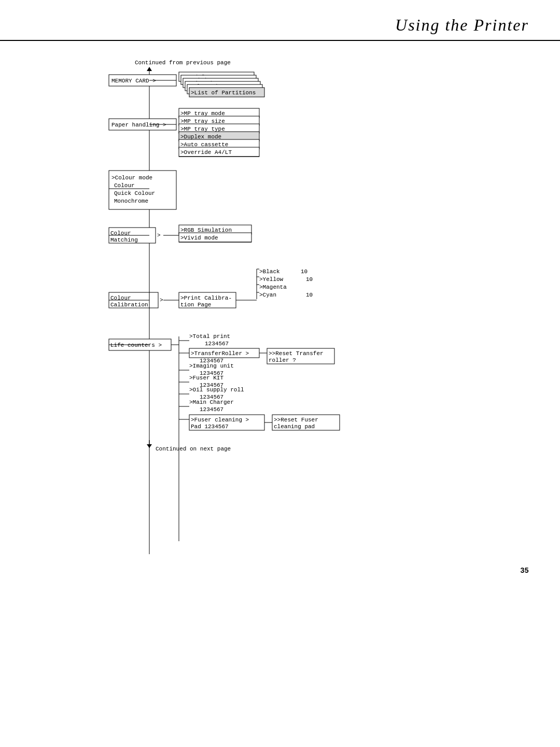 The width and height of the screenshot is (560, 747). I want to click on colour-mode-text4: Monochrome, so click(131, 201).